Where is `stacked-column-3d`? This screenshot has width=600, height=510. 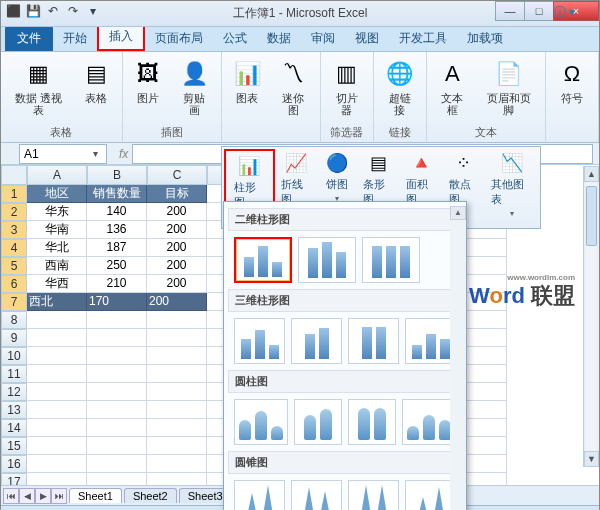 stacked-column-3d is located at coordinates (316, 341).